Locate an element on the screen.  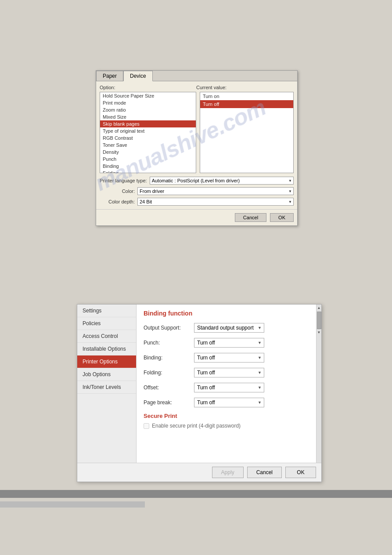
field-label-punch: Punch: is located at coordinates (169, 343).